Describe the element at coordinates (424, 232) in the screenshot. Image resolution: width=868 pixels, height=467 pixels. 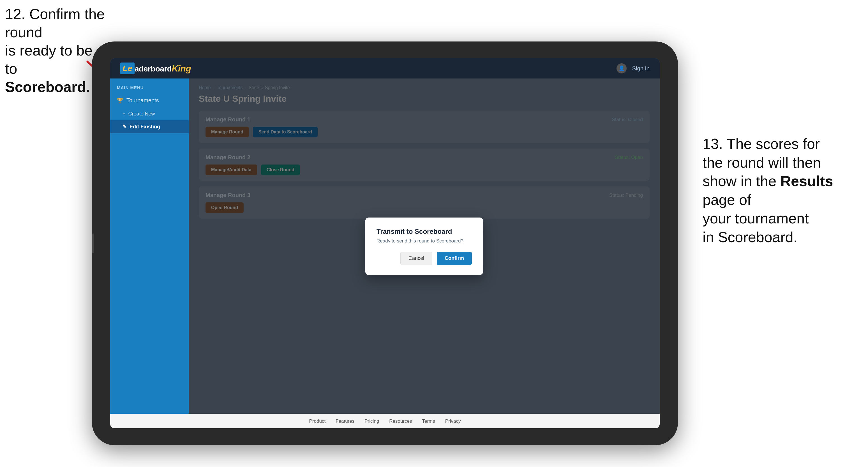
I see `modal-title: Transmit to Scoreboard` at that location.